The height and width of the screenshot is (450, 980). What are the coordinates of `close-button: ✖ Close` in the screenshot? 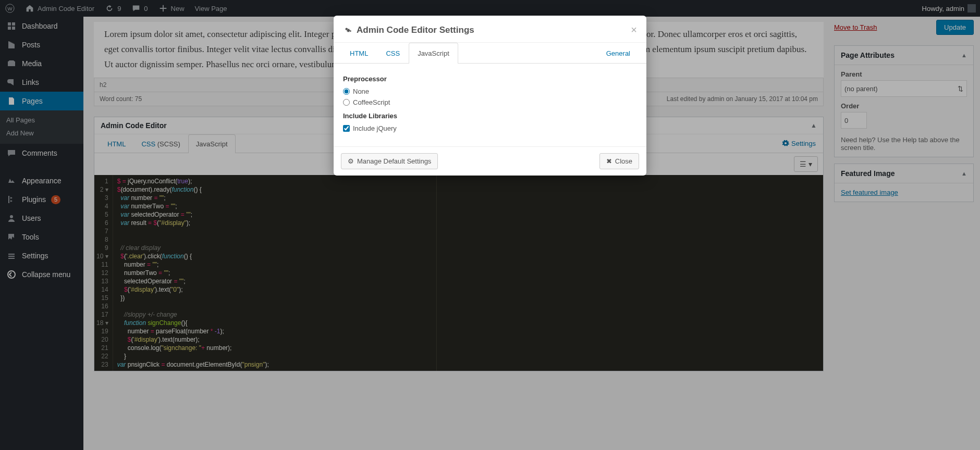 It's located at (619, 161).